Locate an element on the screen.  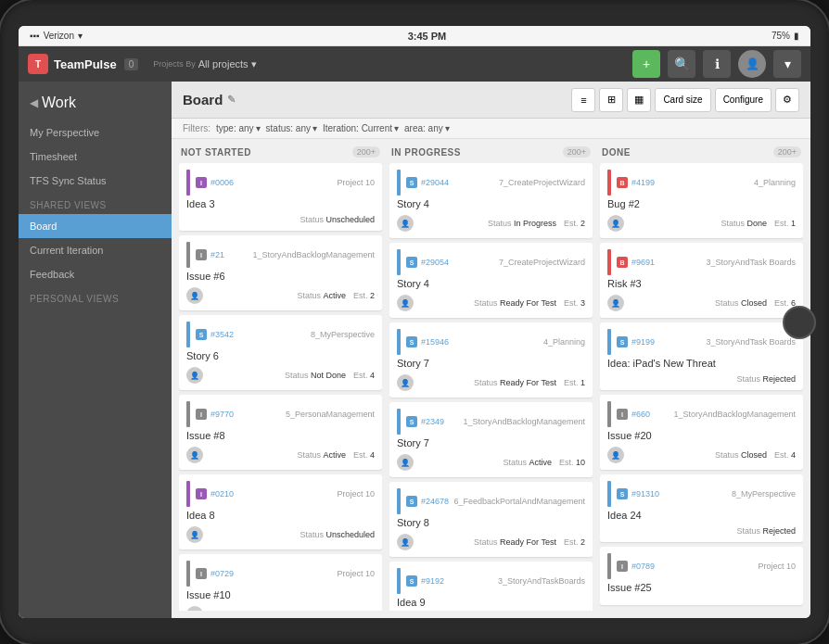
card-not-started-5: I #0729 Project 10 Issue #10 👤 is located at coordinates (280, 582).